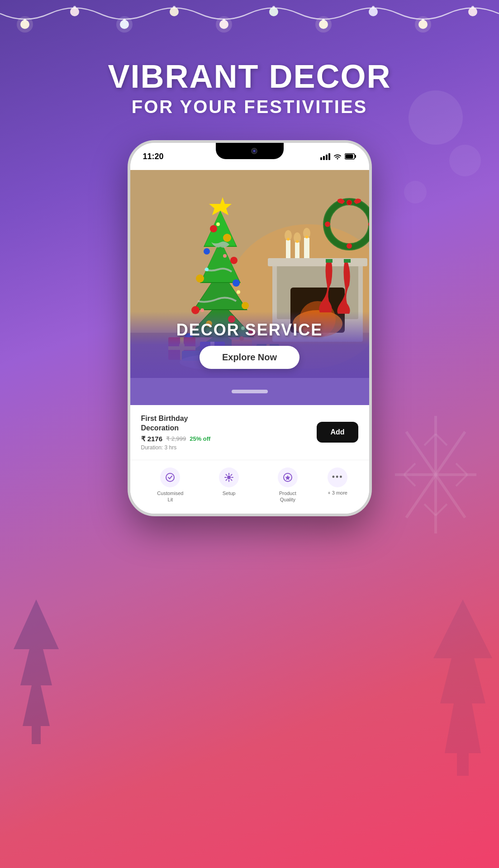 This screenshot has height=868, width=499. I want to click on wifi-icon, so click(337, 156).